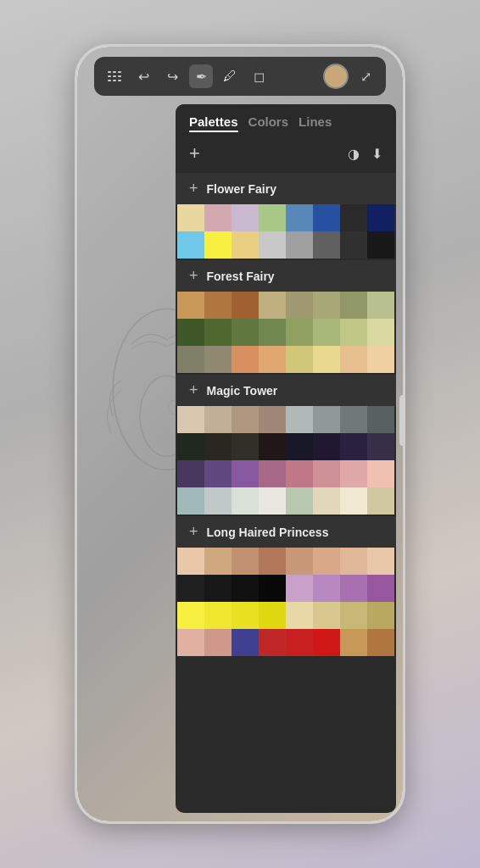  Describe the element at coordinates (230, 76) in the screenshot. I see `brush-icon: 🖊` at that location.